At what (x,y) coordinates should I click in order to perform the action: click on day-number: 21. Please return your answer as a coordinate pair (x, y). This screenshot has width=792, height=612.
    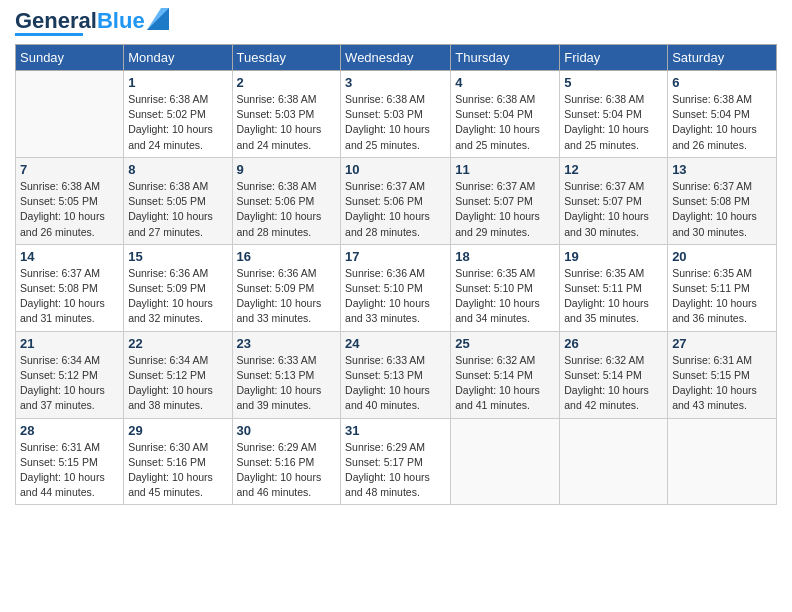
    Looking at the image, I should click on (70, 344).